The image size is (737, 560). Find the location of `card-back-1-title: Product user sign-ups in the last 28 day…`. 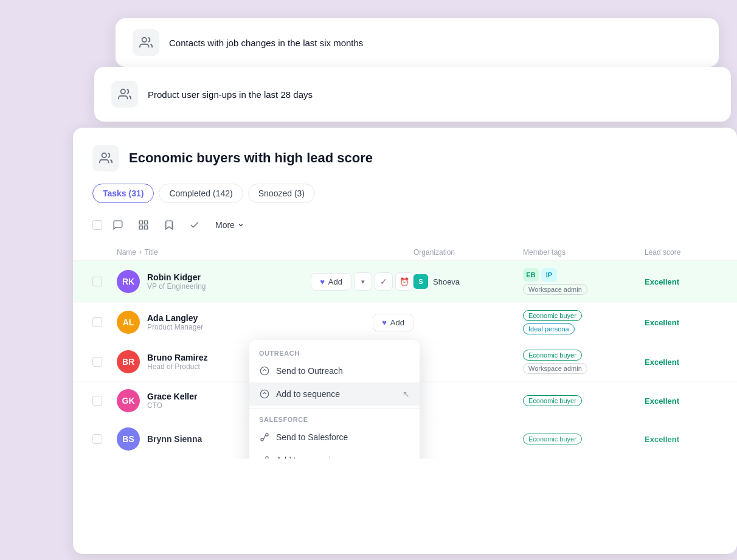

card-back-1-title: Product user sign-ups in the last 28 day… is located at coordinates (230, 95).